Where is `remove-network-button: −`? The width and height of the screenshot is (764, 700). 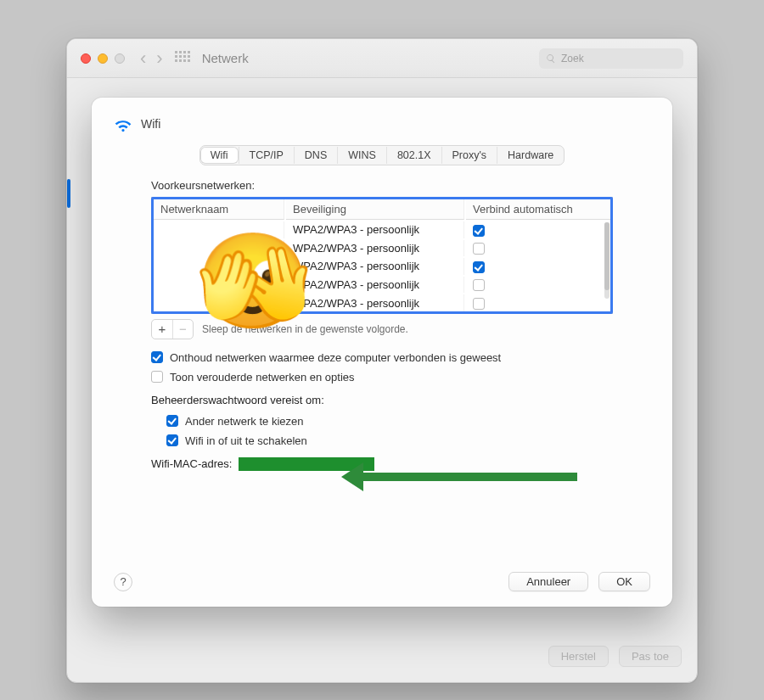 remove-network-button: − is located at coordinates (183, 329).